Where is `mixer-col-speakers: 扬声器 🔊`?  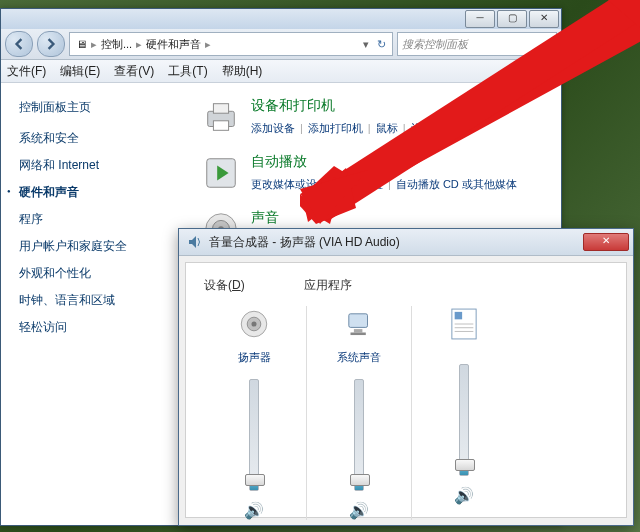
mixer-col-speakers: 扬声器 🔊 is located at coordinates (254, 413).